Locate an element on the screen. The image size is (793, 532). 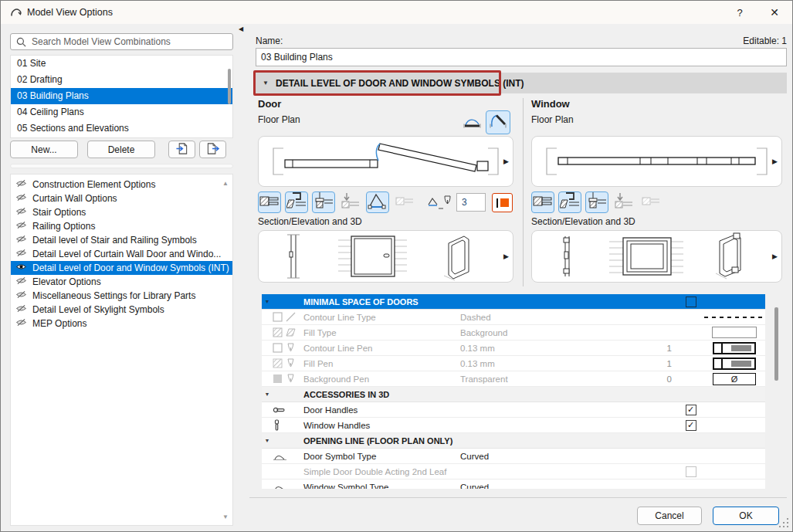
help-button: ? is located at coordinates (740, 12).